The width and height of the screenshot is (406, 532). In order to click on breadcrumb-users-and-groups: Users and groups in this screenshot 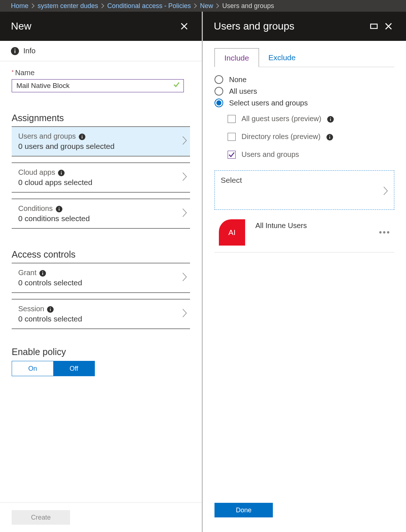, I will do `click(248, 6)`.